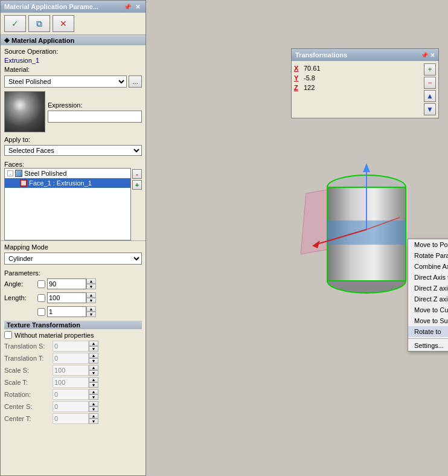  I want to click on tree-node-child: Face_1 : Extrusion_1, so click(68, 183).